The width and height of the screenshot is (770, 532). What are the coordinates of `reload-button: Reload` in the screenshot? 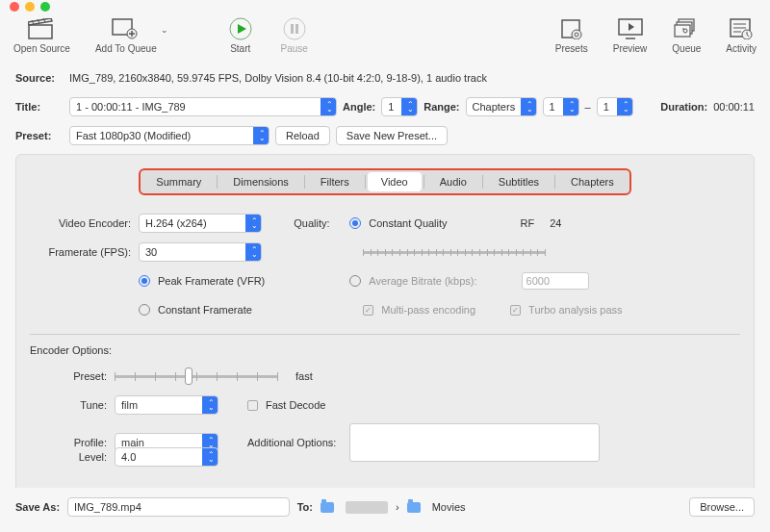 It's located at (302, 136).